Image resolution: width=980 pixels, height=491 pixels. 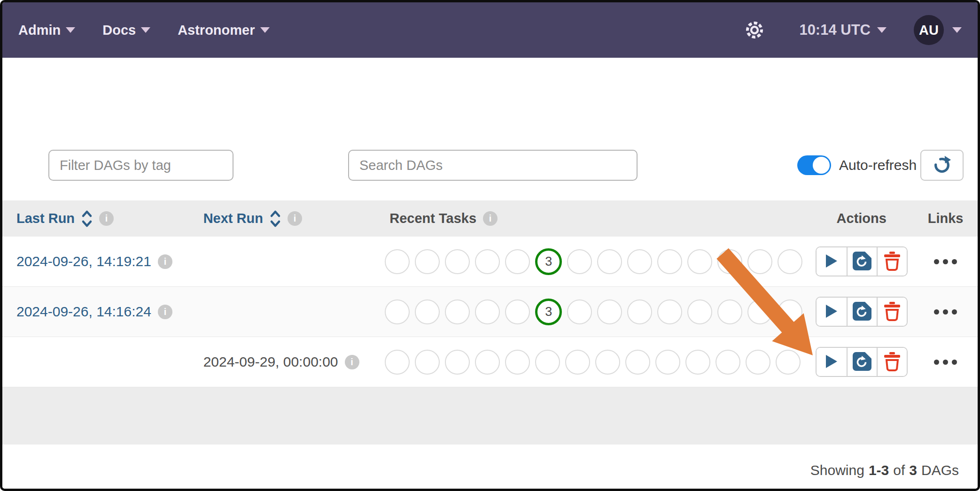 I want to click on filter-tags-input, so click(x=141, y=165).